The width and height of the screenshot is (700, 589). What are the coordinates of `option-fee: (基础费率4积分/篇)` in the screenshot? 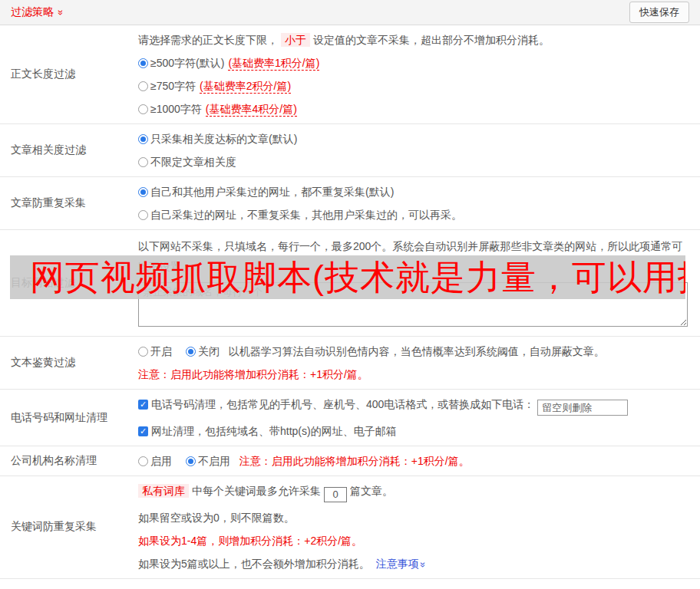 It's located at (252, 110).